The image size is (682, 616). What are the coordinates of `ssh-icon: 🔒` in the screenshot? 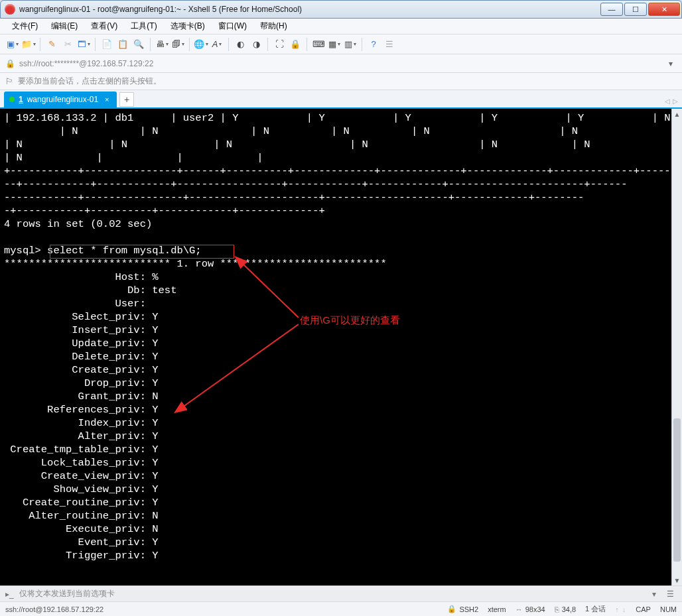 It's located at (452, 609).